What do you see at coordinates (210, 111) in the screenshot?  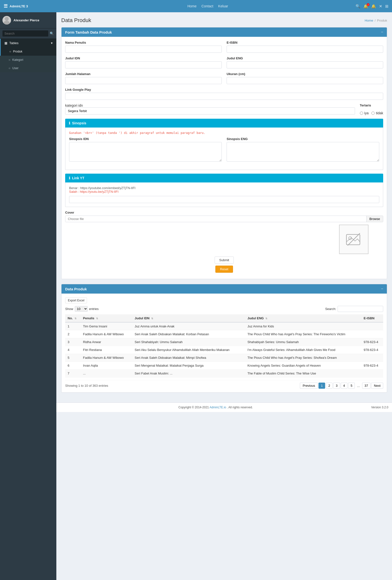 I see `kategori-idn-select: Segera Terbit` at bounding box center [210, 111].